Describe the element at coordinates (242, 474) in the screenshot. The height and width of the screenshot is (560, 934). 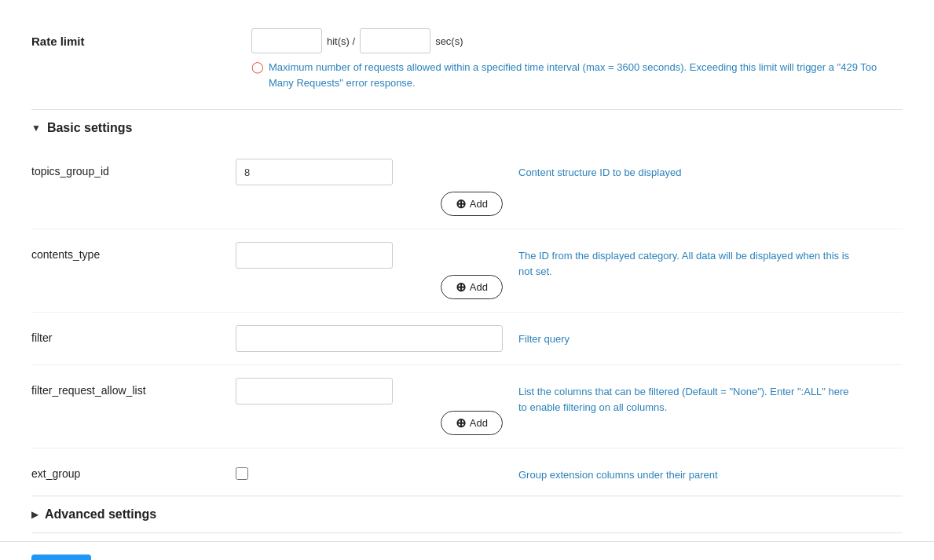
I see `ext-group-checkbox` at that location.